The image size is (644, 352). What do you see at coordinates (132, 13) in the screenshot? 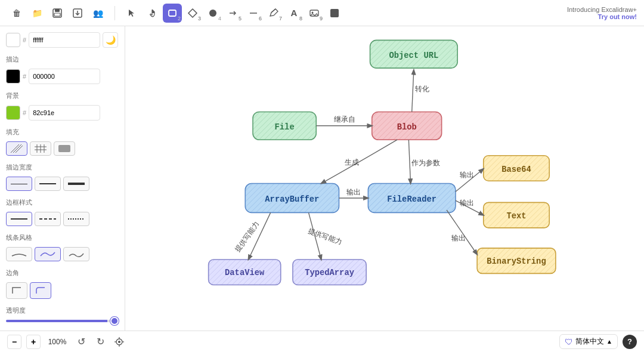
I see `select-tool` at bounding box center [132, 13].